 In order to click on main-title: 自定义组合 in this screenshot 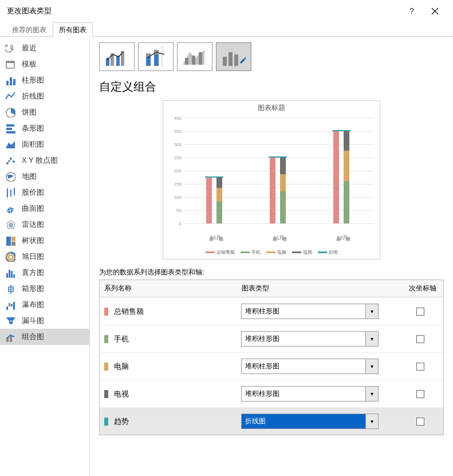, I will do `click(271, 87)`.